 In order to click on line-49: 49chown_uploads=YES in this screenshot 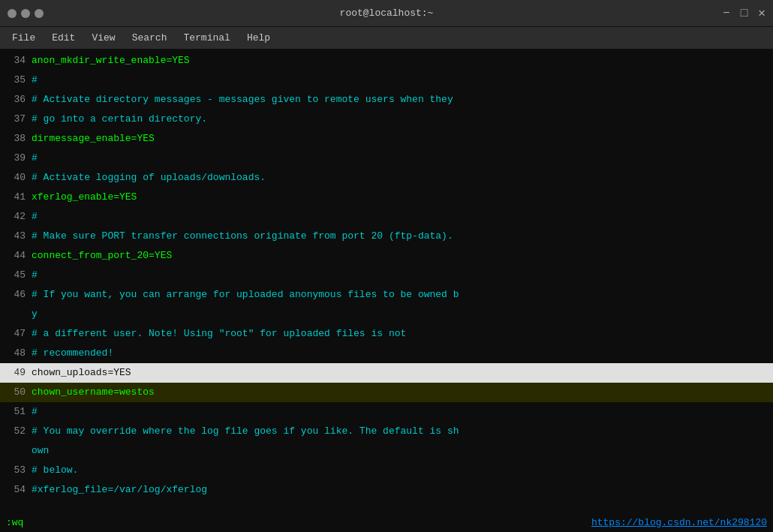, I will do `click(386, 373)`.